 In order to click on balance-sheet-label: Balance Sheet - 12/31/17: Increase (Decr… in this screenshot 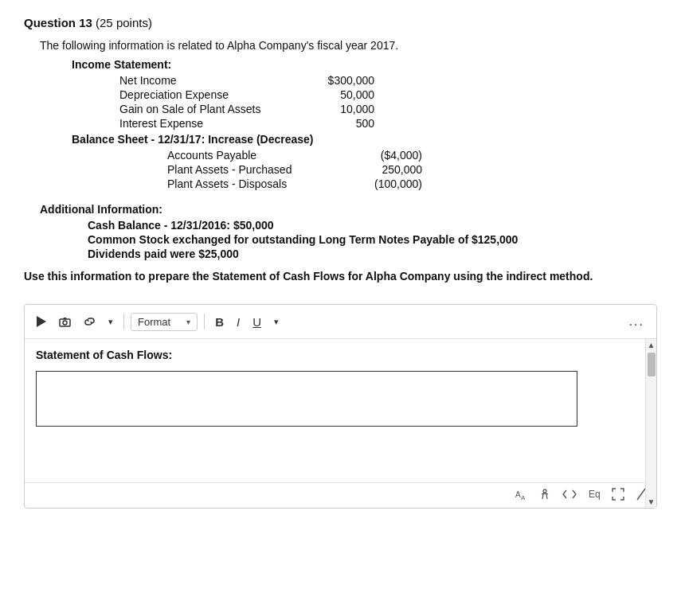, I will do `click(365, 139)`.